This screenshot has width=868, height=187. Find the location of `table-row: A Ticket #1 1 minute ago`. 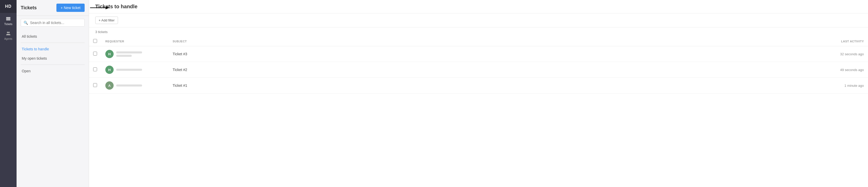

table-row: A Ticket #1 1 minute ago is located at coordinates (478, 85).